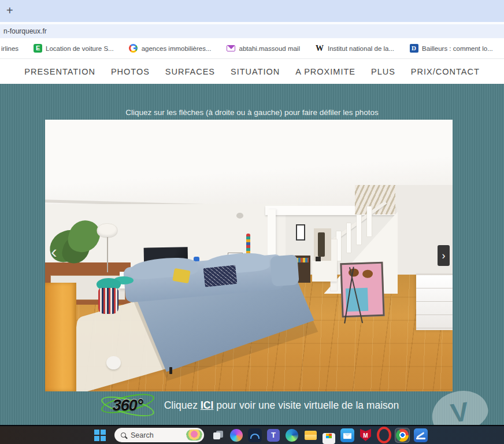 The height and width of the screenshot is (444, 504). What do you see at coordinates (273, 435) in the screenshot?
I see `teams-icon` at bounding box center [273, 435].